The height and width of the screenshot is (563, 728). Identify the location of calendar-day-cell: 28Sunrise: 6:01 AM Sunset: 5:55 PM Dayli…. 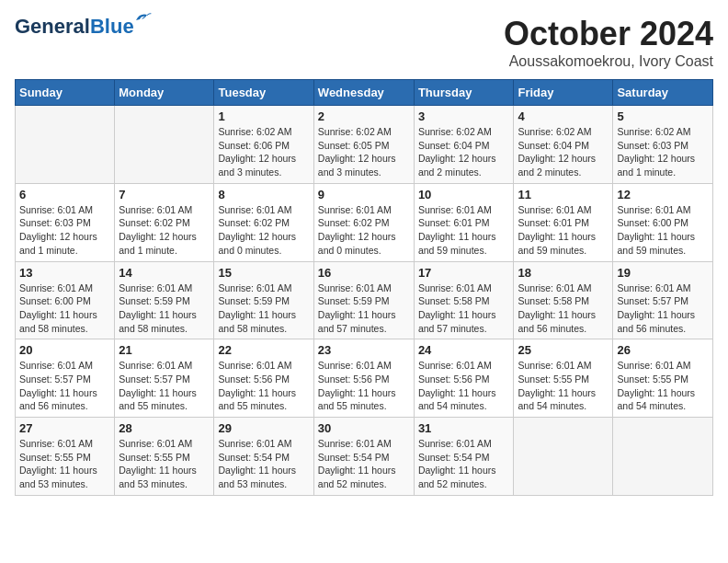
(165, 456).